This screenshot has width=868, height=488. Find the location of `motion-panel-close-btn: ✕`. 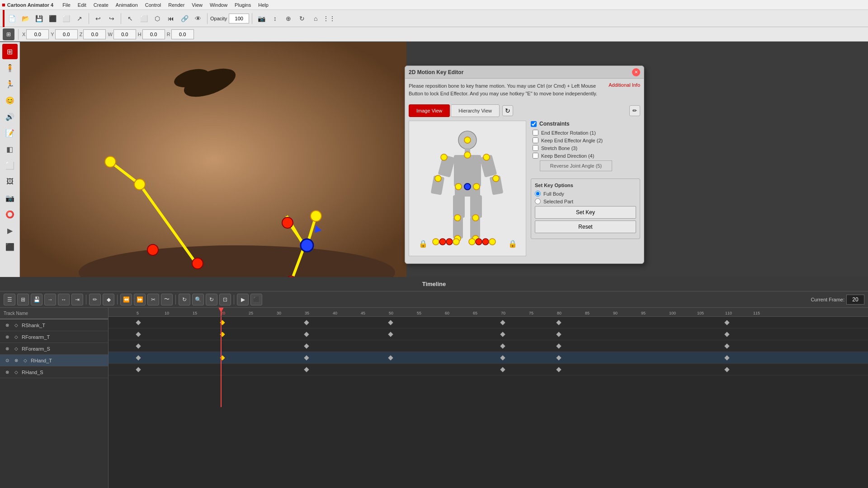

motion-panel-close-btn: ✕ is located at coordinates (636, 72).